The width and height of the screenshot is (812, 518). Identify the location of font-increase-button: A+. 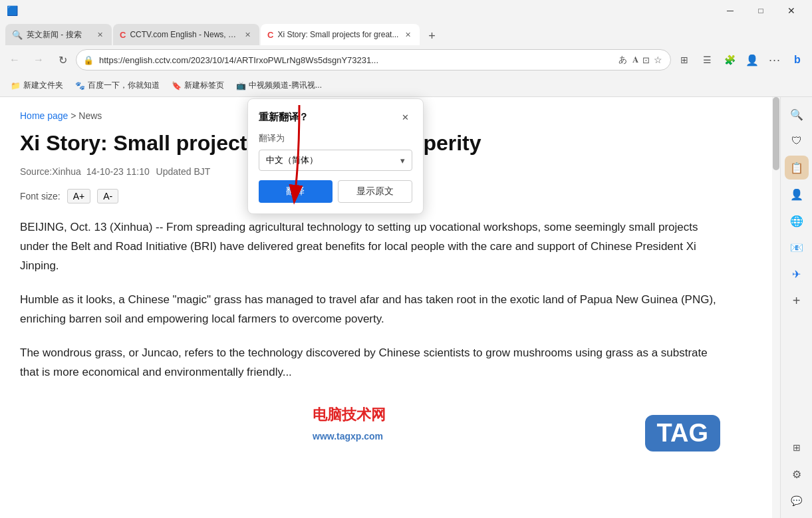
(79, 196).